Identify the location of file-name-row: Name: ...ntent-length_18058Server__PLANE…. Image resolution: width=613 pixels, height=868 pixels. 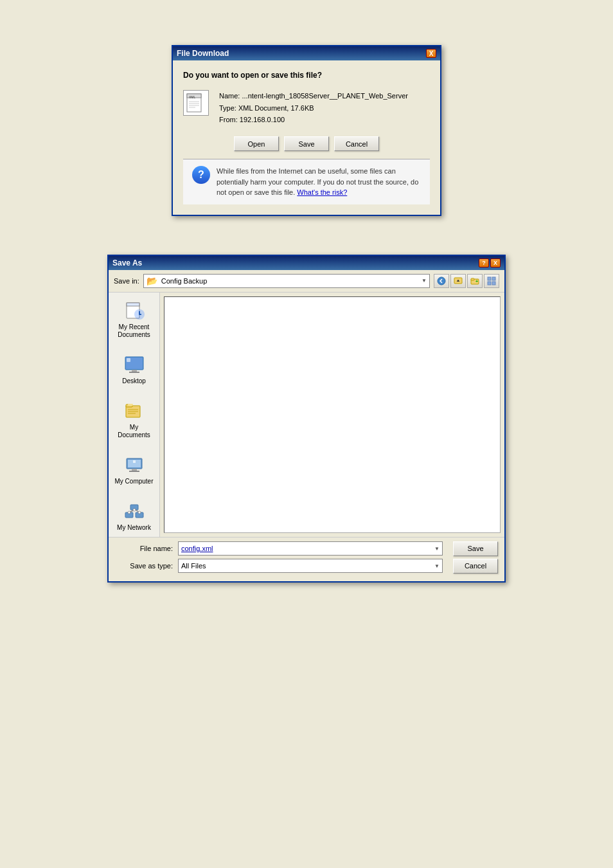
(314, 96).